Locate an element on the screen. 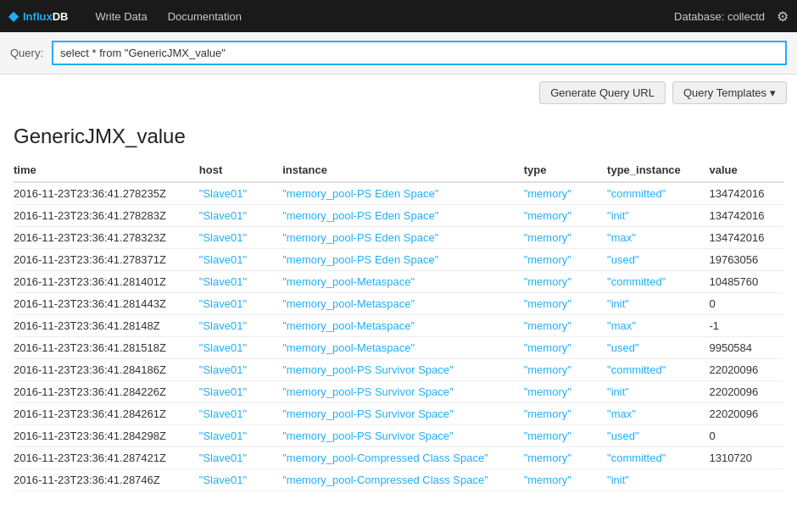 The height and width of the screenshot is (532, 797). cell-time: 2016-11-23T23:36:41.278323Z is located at coordinates (107, 238).